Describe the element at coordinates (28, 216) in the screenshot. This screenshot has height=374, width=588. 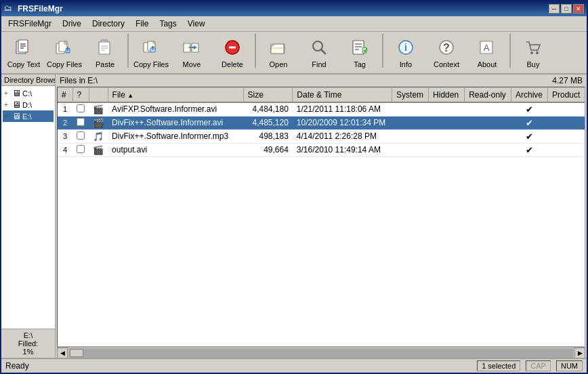
I see `directory-pane: Directory Brows + 🖥 C:\ + 🖥 D:\ + 🖥 E:\` at that location.